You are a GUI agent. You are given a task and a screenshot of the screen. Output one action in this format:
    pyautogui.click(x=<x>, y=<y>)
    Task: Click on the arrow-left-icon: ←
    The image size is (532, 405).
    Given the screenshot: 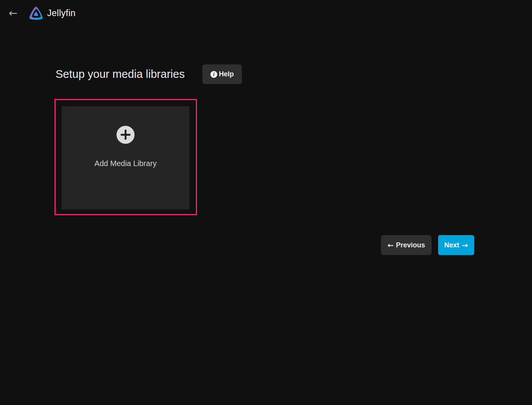 What is the action you would take?
    pyautogui.click(x=391, y=245)
    